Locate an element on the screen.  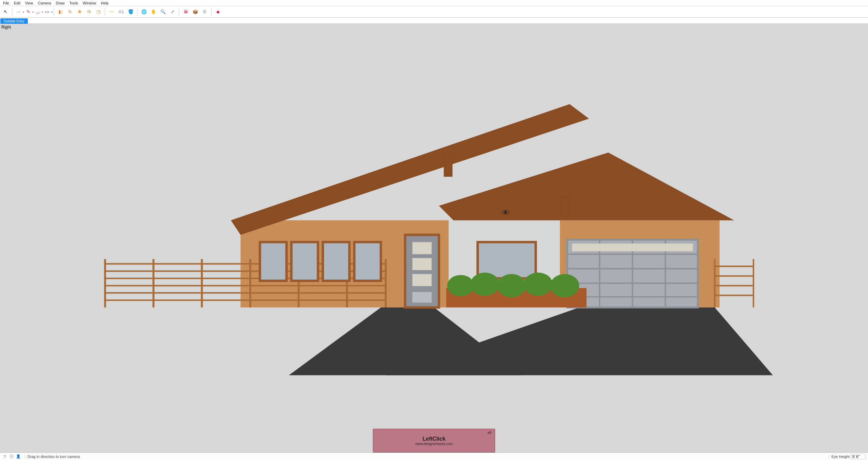
menu-view: View is located at coordinates (29, 3).